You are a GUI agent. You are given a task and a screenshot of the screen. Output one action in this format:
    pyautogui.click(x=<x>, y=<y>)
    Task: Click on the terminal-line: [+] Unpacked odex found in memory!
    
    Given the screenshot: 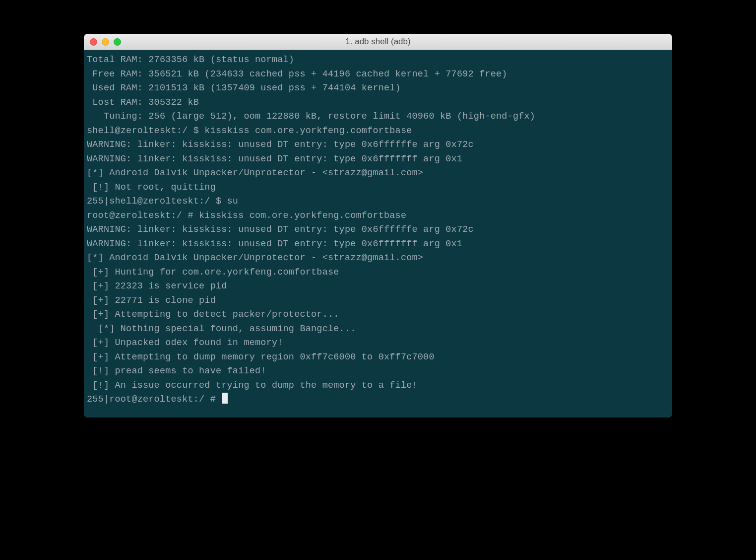 What is the action you would take?
    pyautogui.click(x=378, y=344)
    